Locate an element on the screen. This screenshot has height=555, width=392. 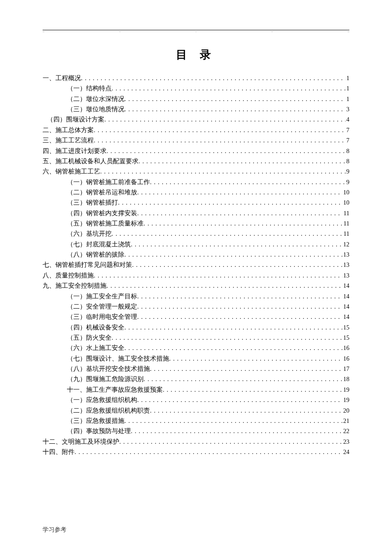
toc-label: （五）防火安全 is located at coordinates (89, 338).